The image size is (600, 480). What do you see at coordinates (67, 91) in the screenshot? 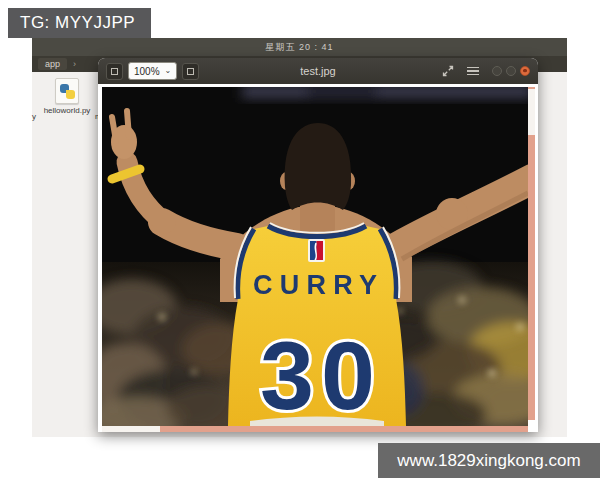
I see `python-file-icon` at bounding box center [67, 91].